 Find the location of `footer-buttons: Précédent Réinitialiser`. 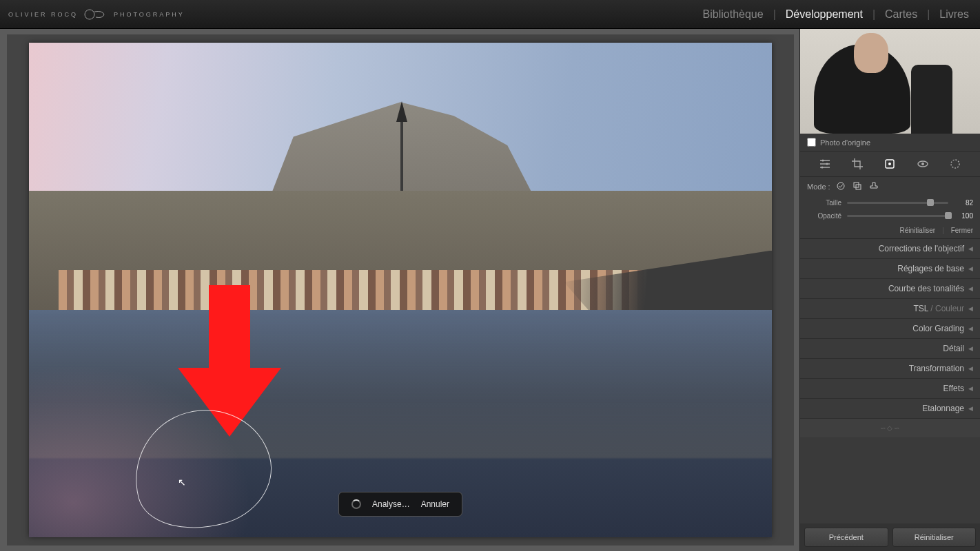

footer-buttons: Précédent Réinitialiser is located at coordinates (890, 537).